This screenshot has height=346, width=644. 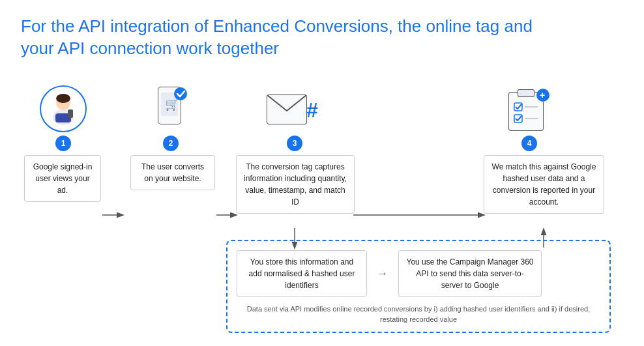 What do you see at coordinates (470, 274) in the screenshot?
I see `campaign-box: You use the Campaign Manager 360 API to …` at bounding box center [470, 274].